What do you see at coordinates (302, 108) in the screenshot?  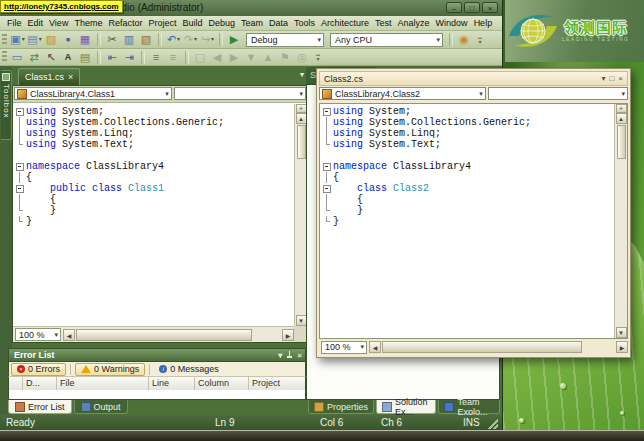 I see `split-handle-icon: +` at bounding box center [302, 108].